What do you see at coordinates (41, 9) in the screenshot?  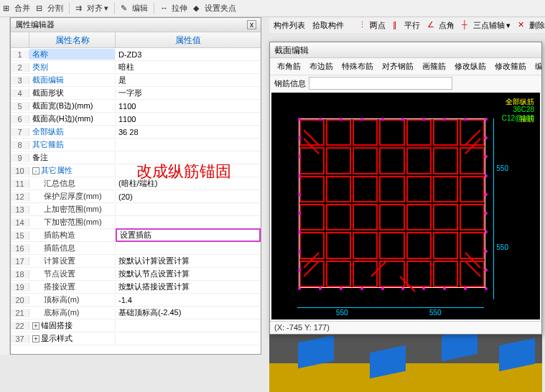 I see `split-icon: ⊟` at bounding box center [41, 9].